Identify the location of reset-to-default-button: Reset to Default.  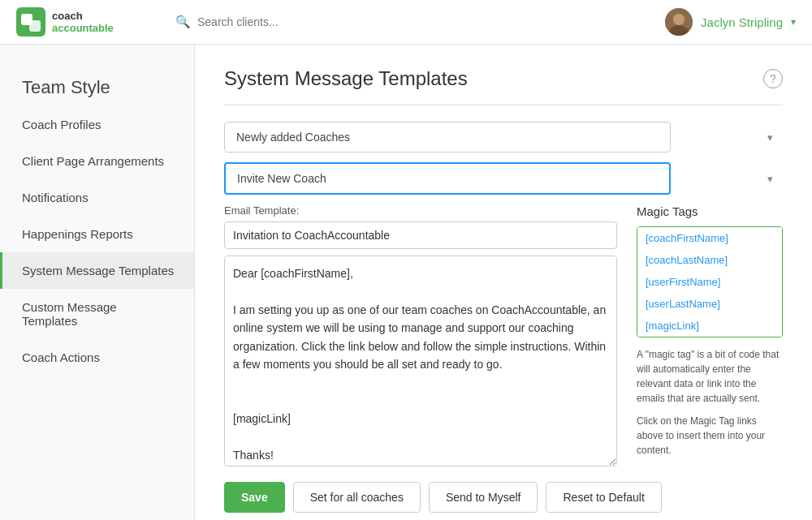
(603, 497).